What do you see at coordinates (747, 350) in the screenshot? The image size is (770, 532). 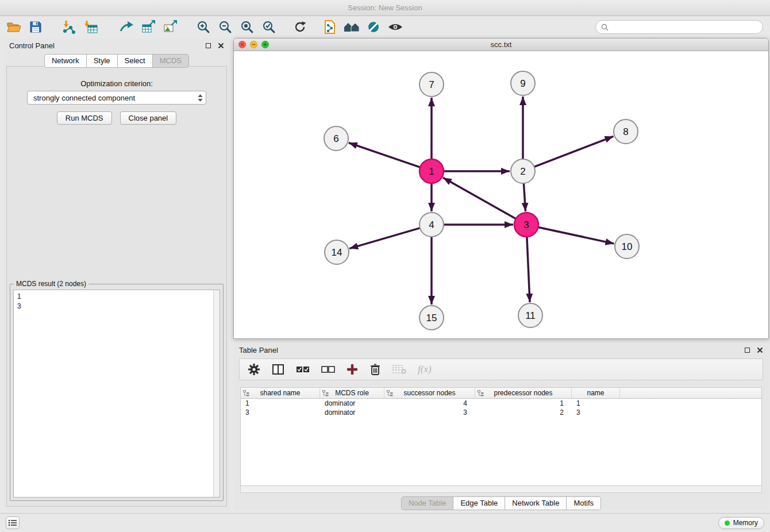 I see `float-table-panel-icon` at bounding box center [747, 350].